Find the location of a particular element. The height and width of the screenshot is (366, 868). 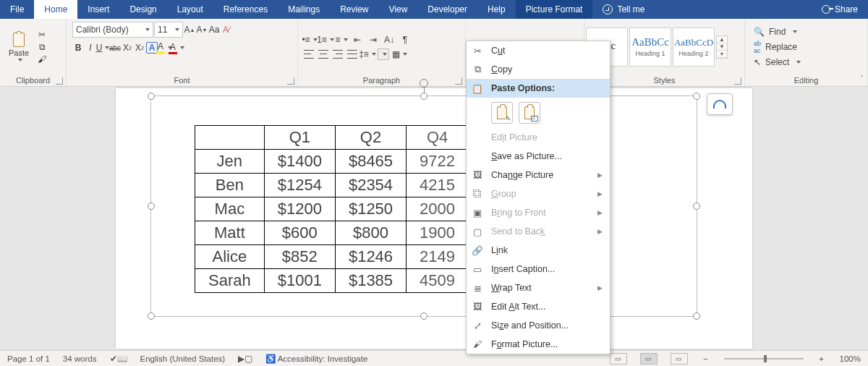

context-menu: ✂Cut ⧉Copy 📋Paste Options: ✎ Edit Pictur… is located at coordinates (538, 197).